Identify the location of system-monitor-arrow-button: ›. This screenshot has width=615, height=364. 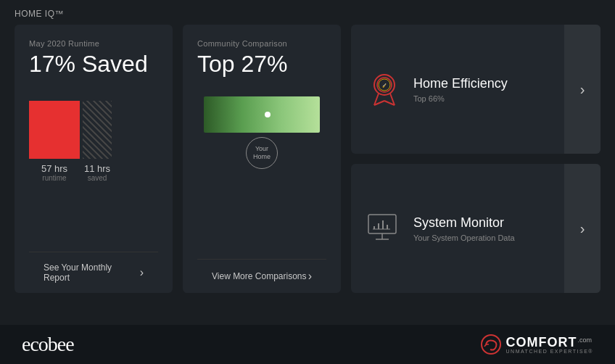
(582, 228).